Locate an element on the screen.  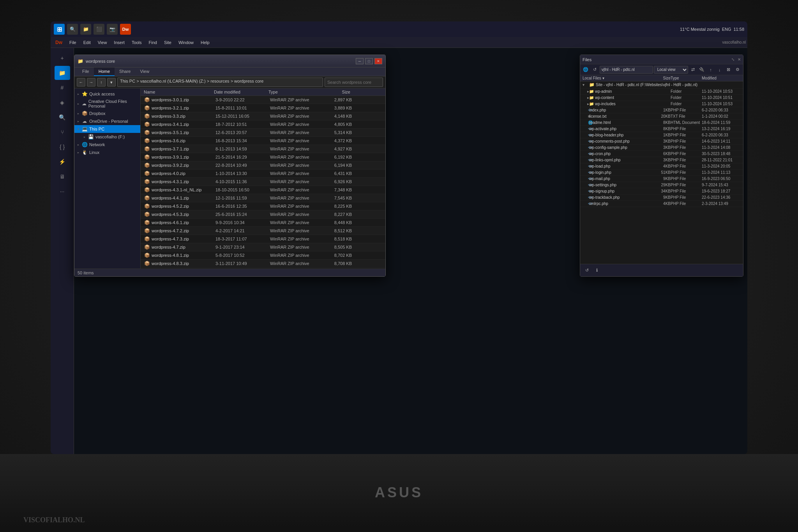
panel-site-btn: 🌐 is located at coordinates (586, 70).